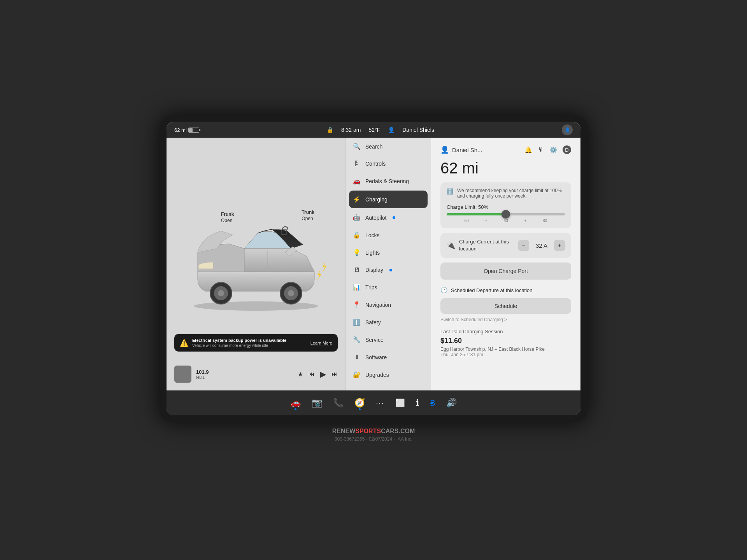  What do you see at coordinates (433, 403) in the screenshot?
I see `taskbar-bluetooth-icon: Ƀ` at bounding box center [433, 403].